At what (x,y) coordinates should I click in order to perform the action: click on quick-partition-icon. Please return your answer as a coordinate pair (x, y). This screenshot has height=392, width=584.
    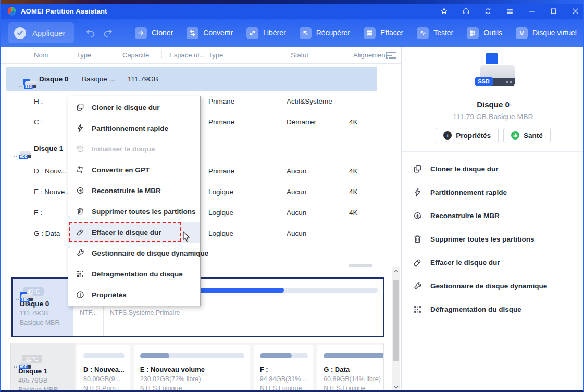
    Looking at the image, I should click on (80, 128).